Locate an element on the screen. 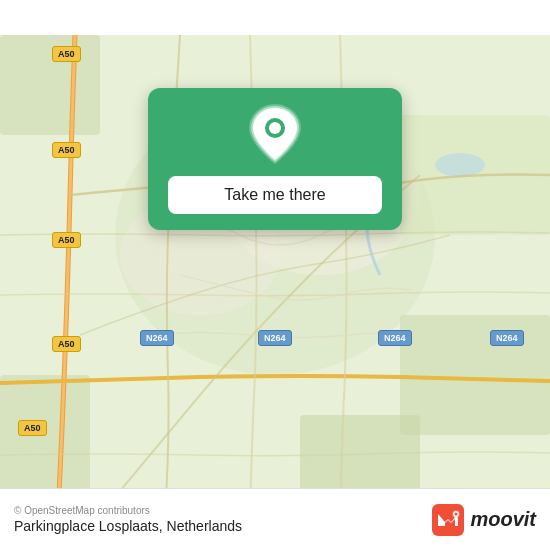 Image resolution: width=550 pixels, height=550 pixels. footer-bar: © OpenStreetMap contributors Parkingplac… is located at coordinates (275, 519).